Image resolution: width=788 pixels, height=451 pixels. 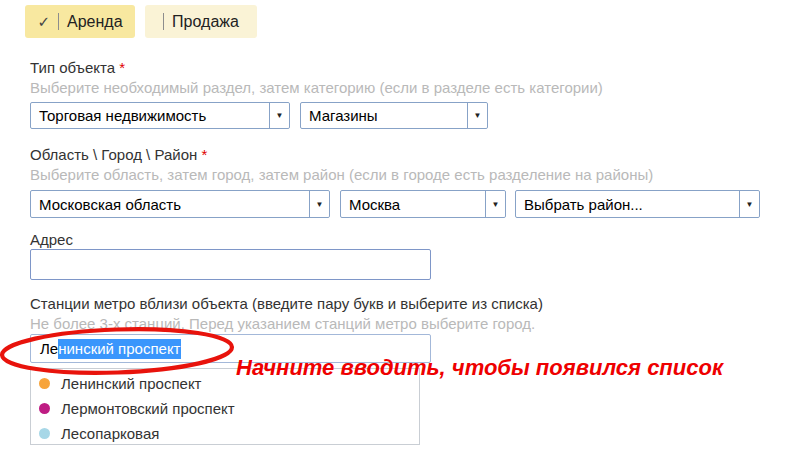 What do you see at coordinates (286, 304) in the screenshot?
I see `metro-label: Станции метро вблизи объекта (введите па…` at bounding box center [286, 304].